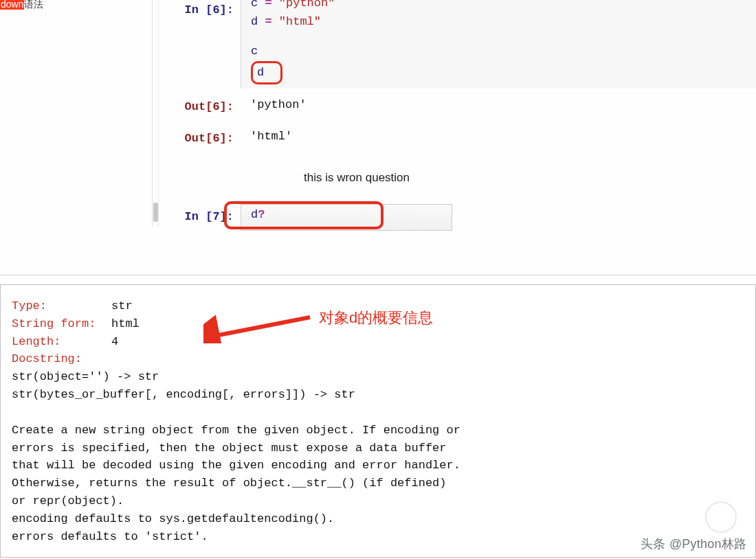 The width and height of the screenshot is (756, 559). I want to click on code-input: c = "python" d = "html" c d, so click(498, 44).